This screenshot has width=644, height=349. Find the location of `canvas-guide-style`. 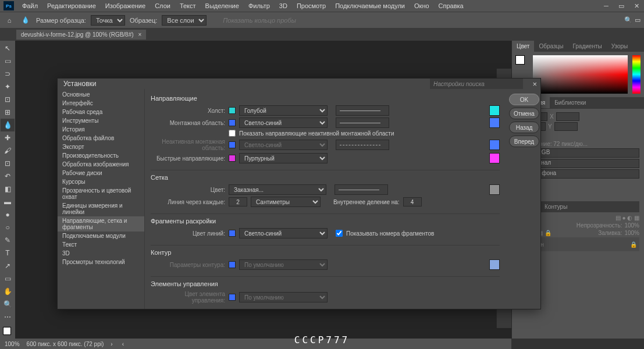

canvas-guide-style is located at coordinates (362, 111).